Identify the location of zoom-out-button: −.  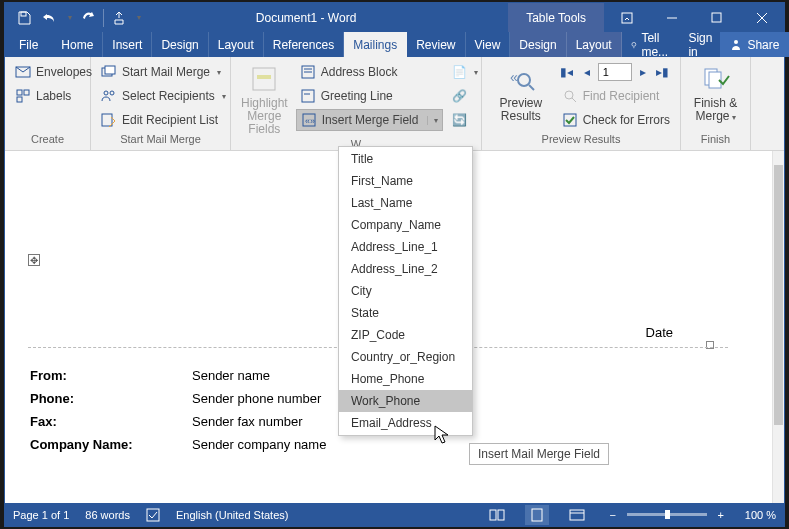
(613, 515).